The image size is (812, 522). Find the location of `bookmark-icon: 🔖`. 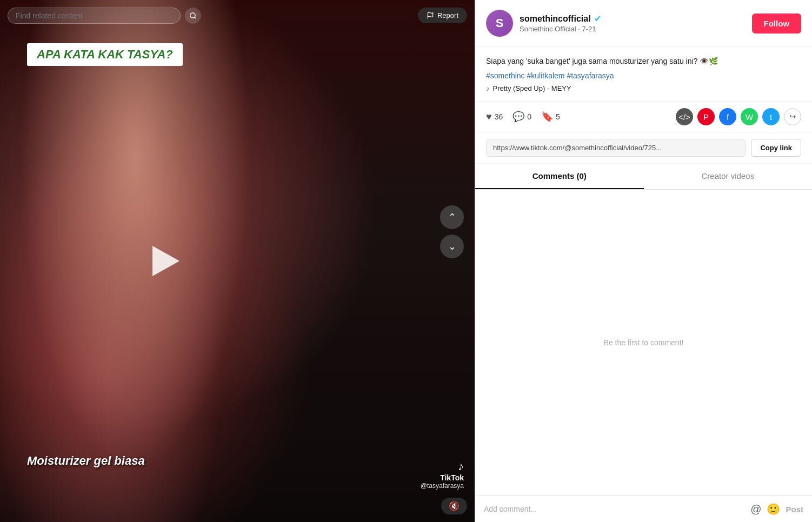

bookmark-icon: 🔖 is located at coordinates (547, 117).